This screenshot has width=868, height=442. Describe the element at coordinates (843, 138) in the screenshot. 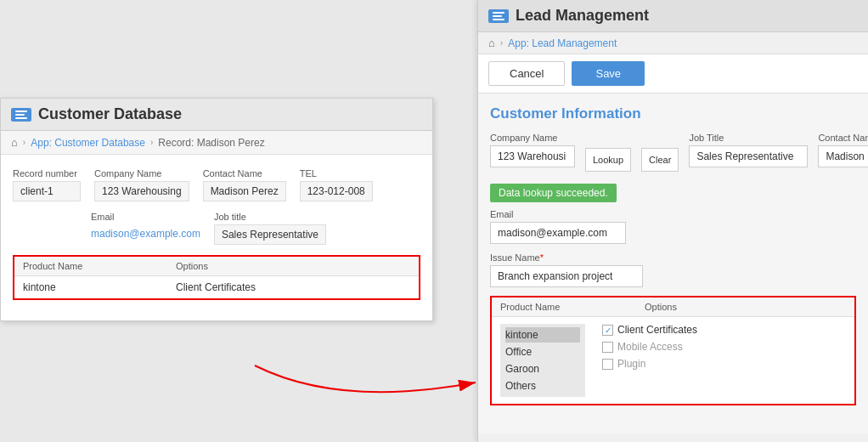

I see `contact-name-label-right: Contact Name` at that location.